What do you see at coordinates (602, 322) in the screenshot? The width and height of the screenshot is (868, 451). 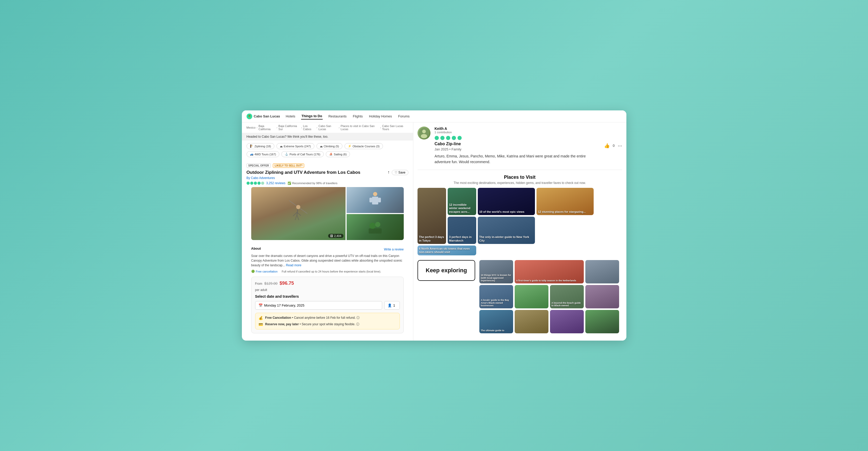 I see `explore-card-generic6` at bounding box center [602, 322].